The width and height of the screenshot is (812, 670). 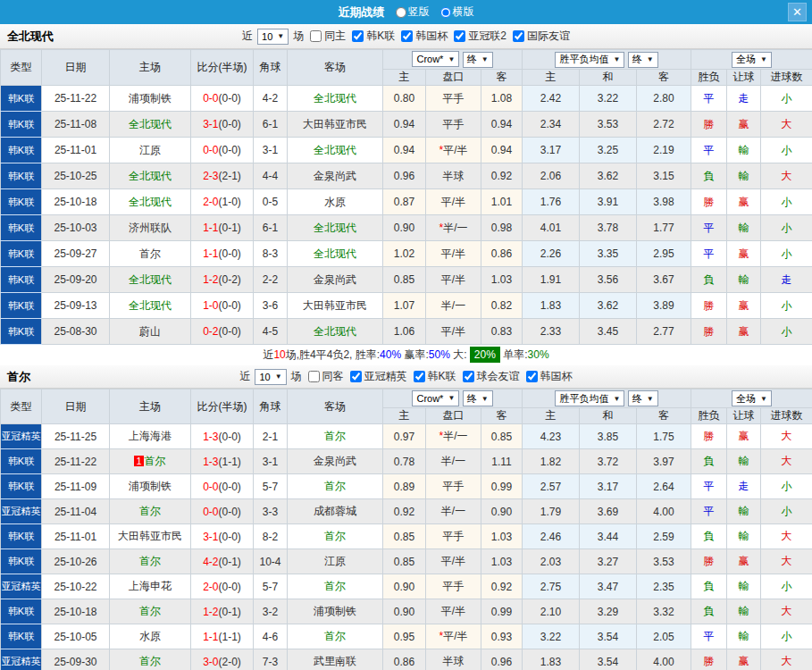 What do you see at coordinates (608, 281) in the screenshot?
I see `avg-draw-odds: 3.56` at bounding box center [608, 281].